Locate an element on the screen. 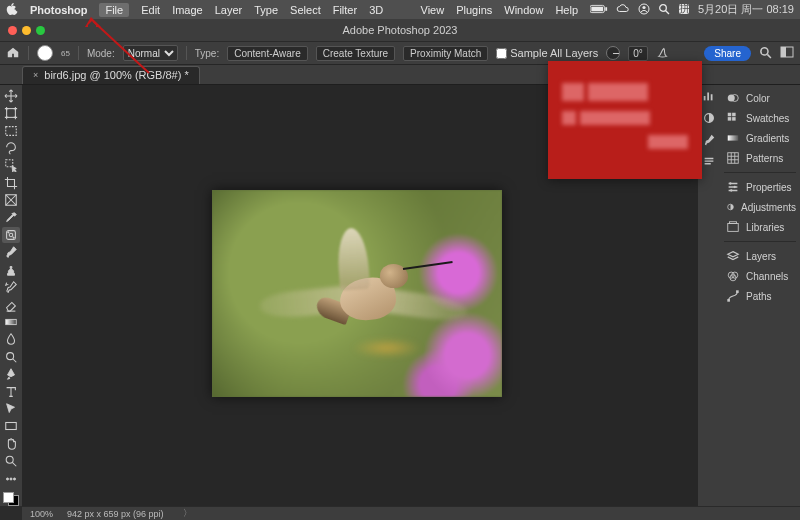 This screenshot has width=800, height=520. sample-all-layers-checkbox: Sample All Layers is located at coordinates (547, 53).